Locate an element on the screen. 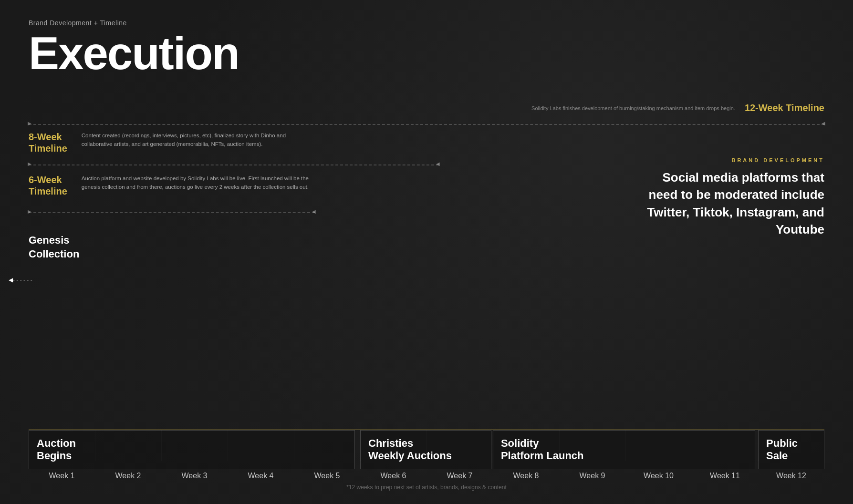 This screenshot has width=853, height=504. subtitle: Brand Development + Timeline is located at coordinates (426, 23).